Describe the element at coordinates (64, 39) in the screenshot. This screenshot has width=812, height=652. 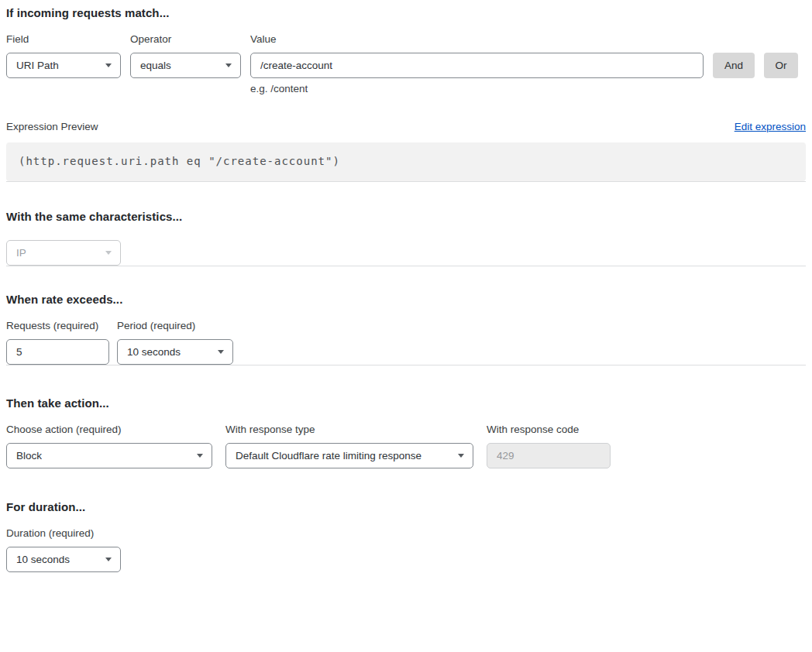
I see `field-label: Field` at that location.